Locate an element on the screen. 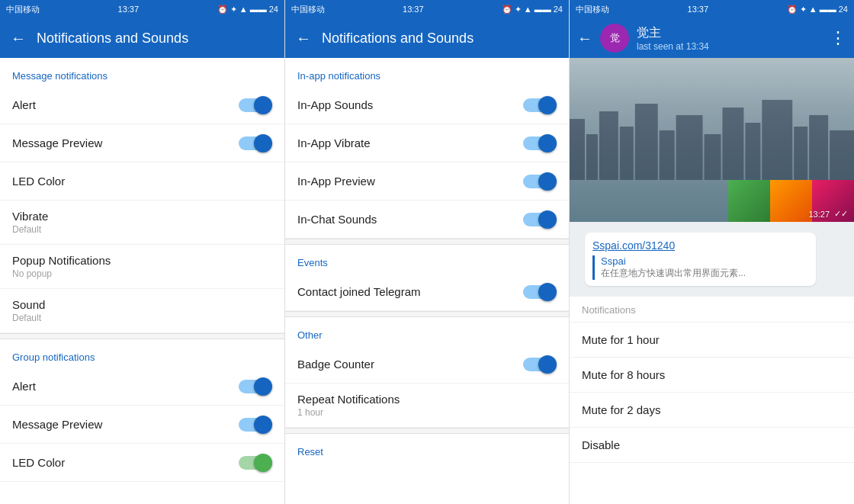  read-checkmarks: ✓✓ is located at coordinates (841, 213).